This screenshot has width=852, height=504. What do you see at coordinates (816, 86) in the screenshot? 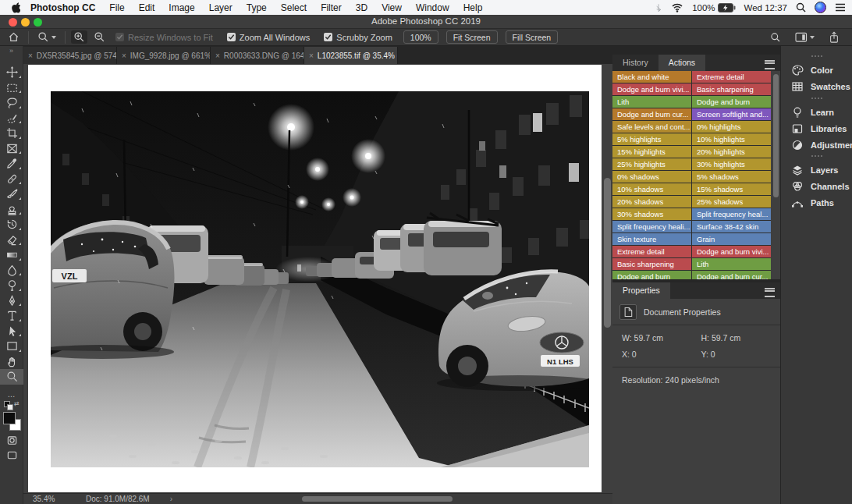
I see `dock-item-swatches: Swatches` at bounding box center [816, 86].